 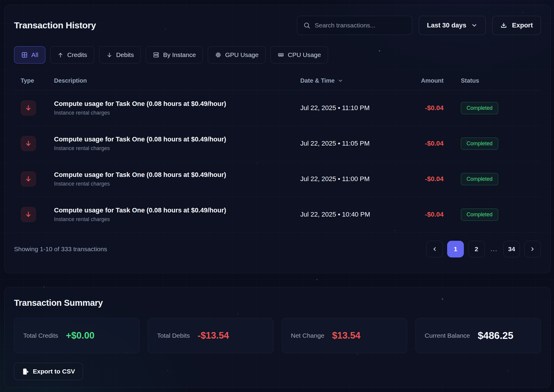 What do you see at coordinates (474, 25) in the screenshot?
I see `chevron-down-icon` at bounding box center [474, 25].